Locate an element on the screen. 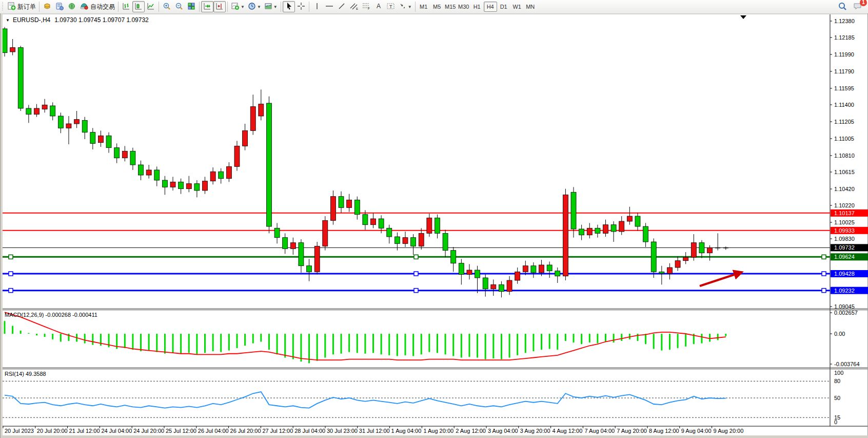 The image size is (868, 438). channel-button: E is located at coordinates (354, 7).